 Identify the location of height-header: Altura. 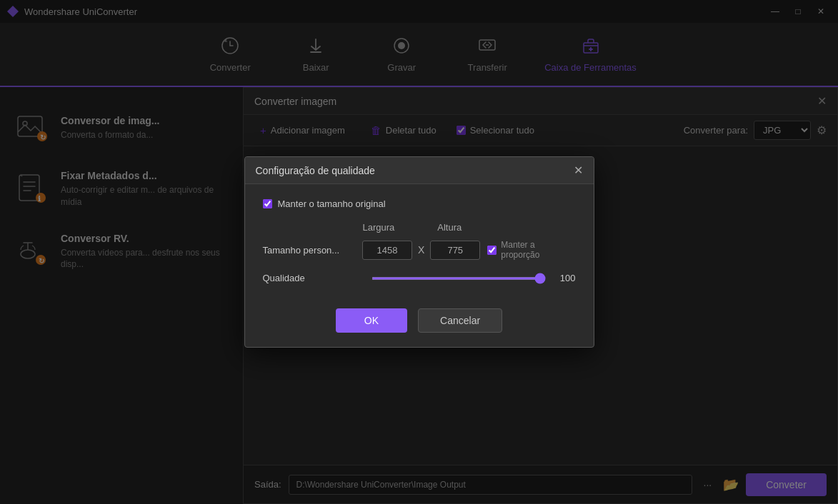
(449, 227).